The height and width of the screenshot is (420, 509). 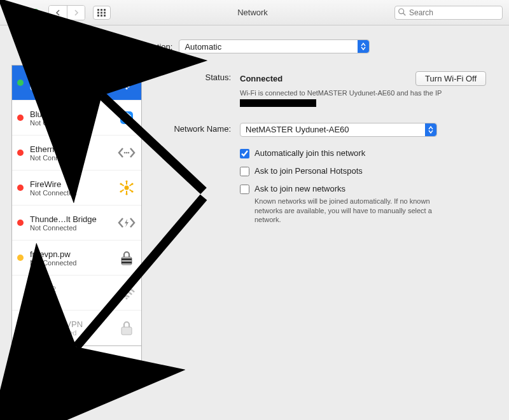 I want to click on location-label: Location:, so click(x=157, y=47).